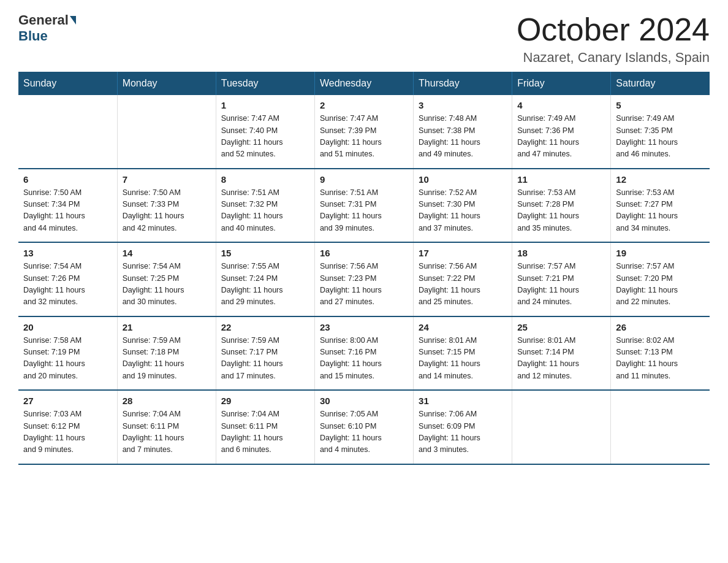 This screenshot has width=728, height=563. Describe the element at coordinates (364, 427) in the screenshot. I see `calendar-day-cell: 30Sunrise: 7:05 AM Sunset: 6:10 PM Dayli…` at that location.